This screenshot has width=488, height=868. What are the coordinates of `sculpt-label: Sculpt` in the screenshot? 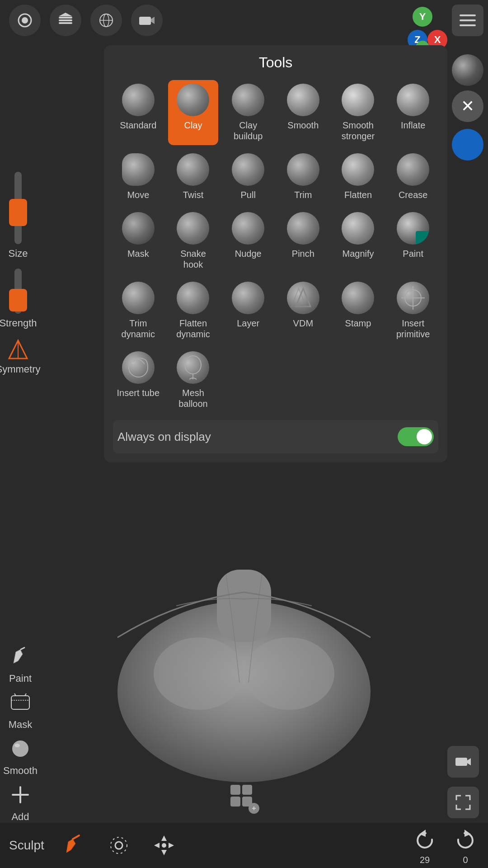 It's located at (27, 845).